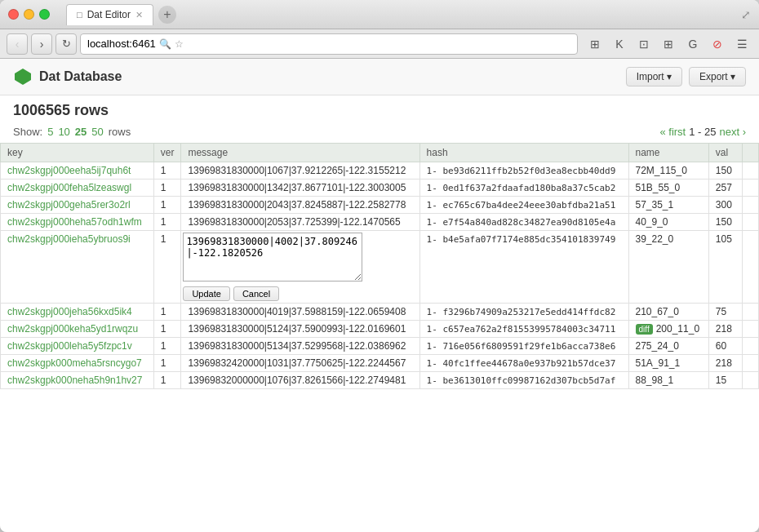  I want to click on tab-close-icon: ✕, so click(139, 15).